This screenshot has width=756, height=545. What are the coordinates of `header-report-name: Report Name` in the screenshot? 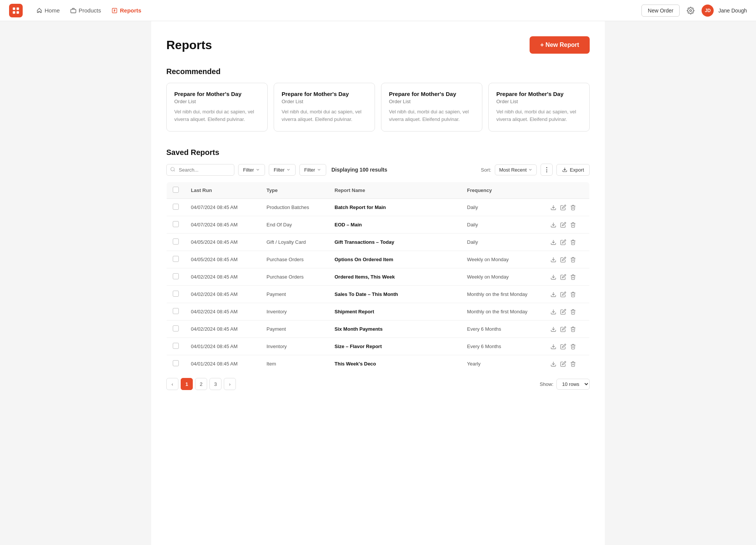 It's located at (395, 190).